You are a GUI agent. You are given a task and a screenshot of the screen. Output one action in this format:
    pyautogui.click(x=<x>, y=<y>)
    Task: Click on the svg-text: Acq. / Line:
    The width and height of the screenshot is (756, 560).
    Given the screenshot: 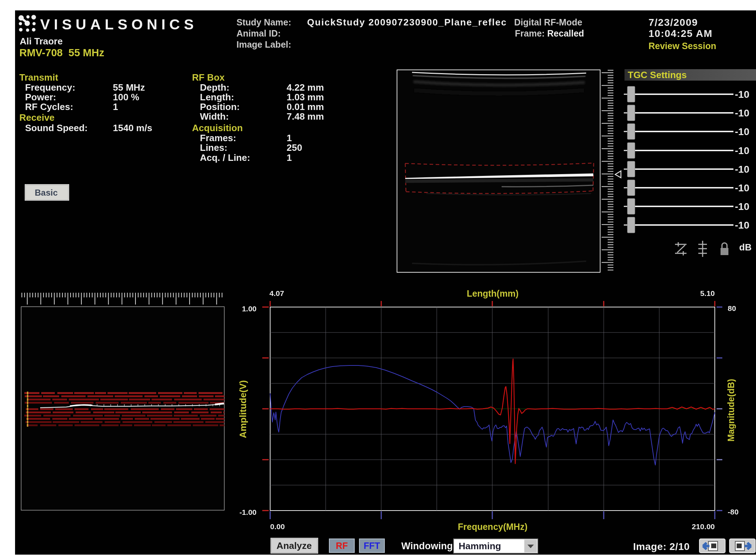 What is the action you would take?
    pyautogui.click(x=225, y=158)
    